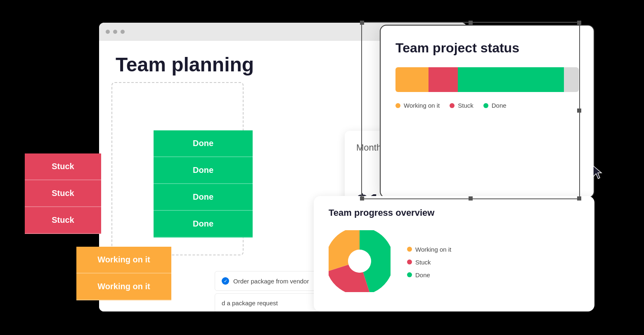 The image size is (644, 335). What do you see at coordinates (124, 260) in the screenshot?
I see `working-cell-1: Working on it` at bounding box center [124, 260].